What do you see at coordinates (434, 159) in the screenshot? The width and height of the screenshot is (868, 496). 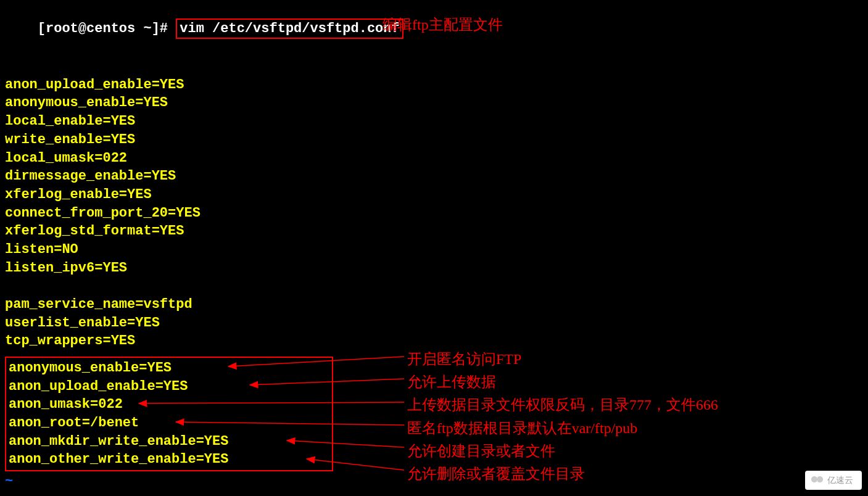 I see `config-line: local_umask=022` at bounding box center [434, 159].